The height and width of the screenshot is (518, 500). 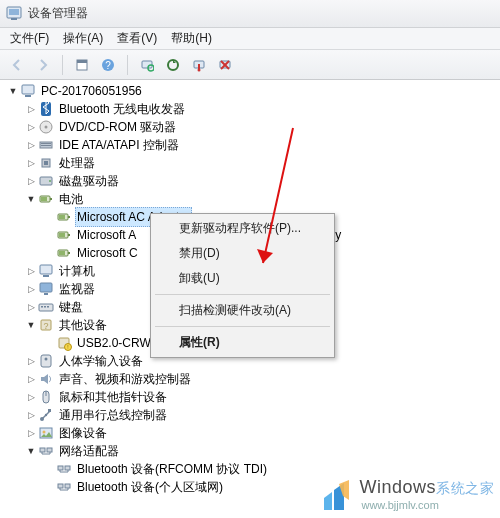 I want to click on tree-item-label: PC-201706051956, so click(x=92, y=91).